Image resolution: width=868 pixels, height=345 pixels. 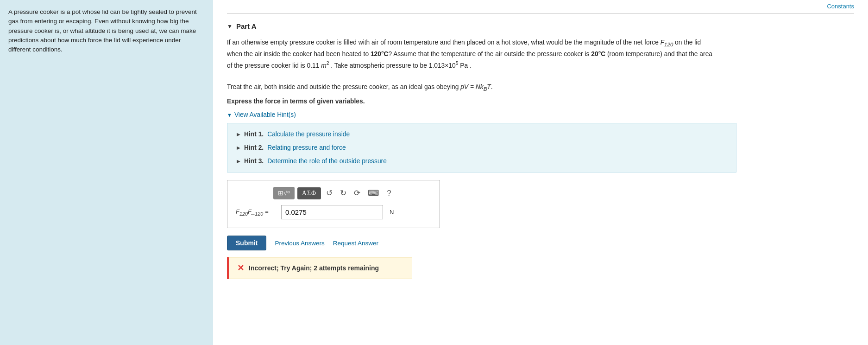 I want to click on area-unit: m2, so click(x=325, y=66).